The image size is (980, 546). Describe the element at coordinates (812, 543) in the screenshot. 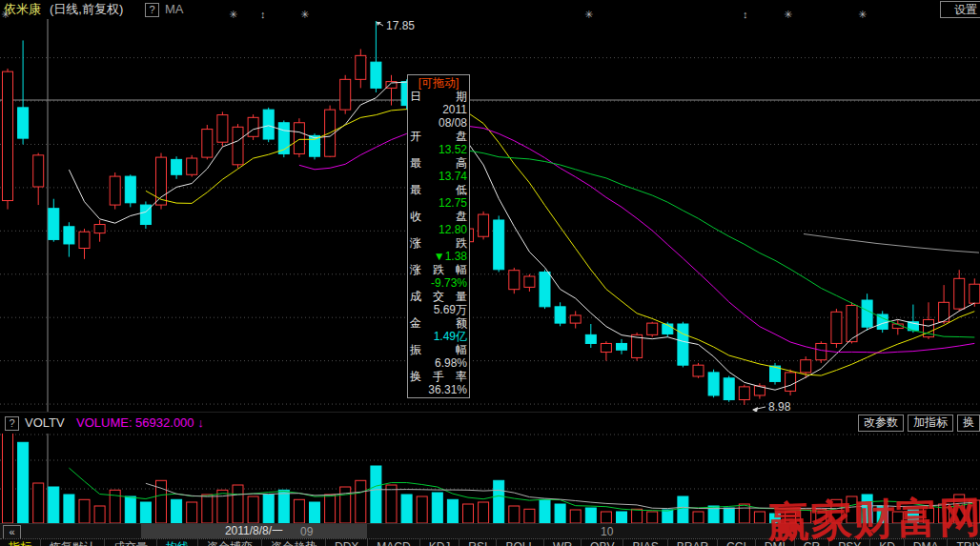

I see `tab-cr: CR` at that location.